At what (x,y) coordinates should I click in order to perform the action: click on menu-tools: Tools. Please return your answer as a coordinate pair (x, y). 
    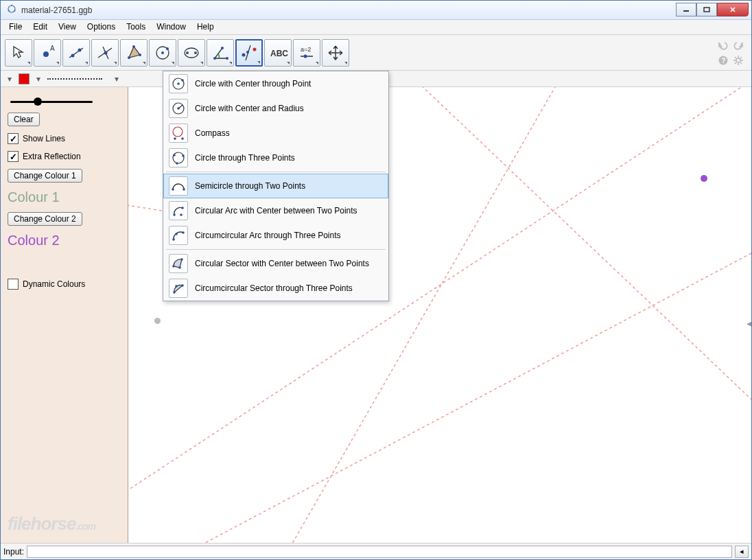
    Looking at the image, I should click on (136, 27).